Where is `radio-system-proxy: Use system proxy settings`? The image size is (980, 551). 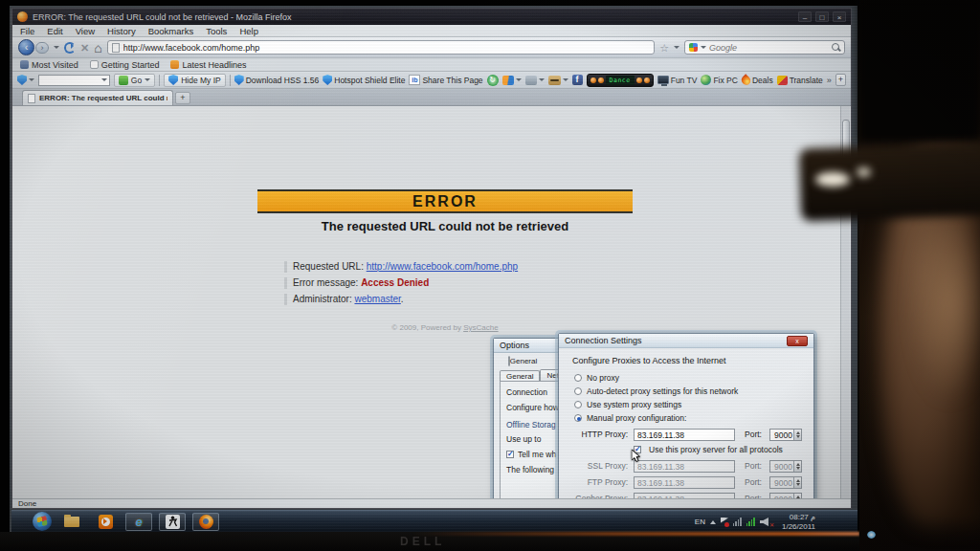 radio-system-proxy: Use system proxy settings is located at coordinates (628, 405).